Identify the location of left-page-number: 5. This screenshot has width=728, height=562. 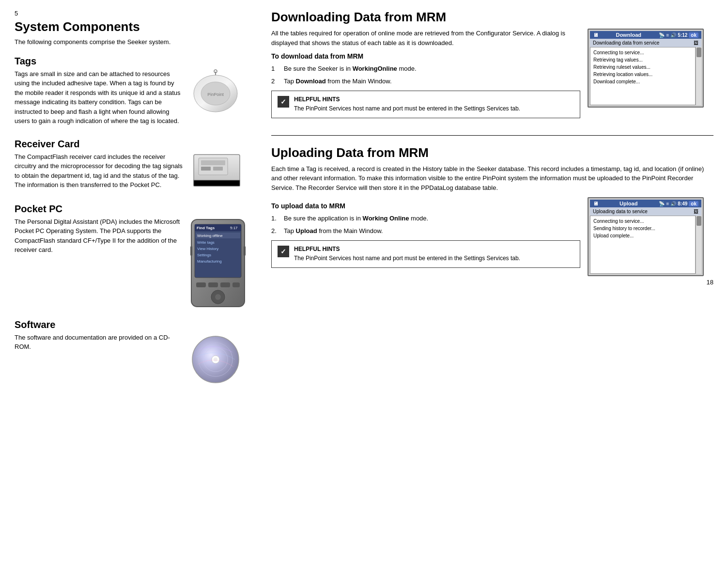
(133, 14).